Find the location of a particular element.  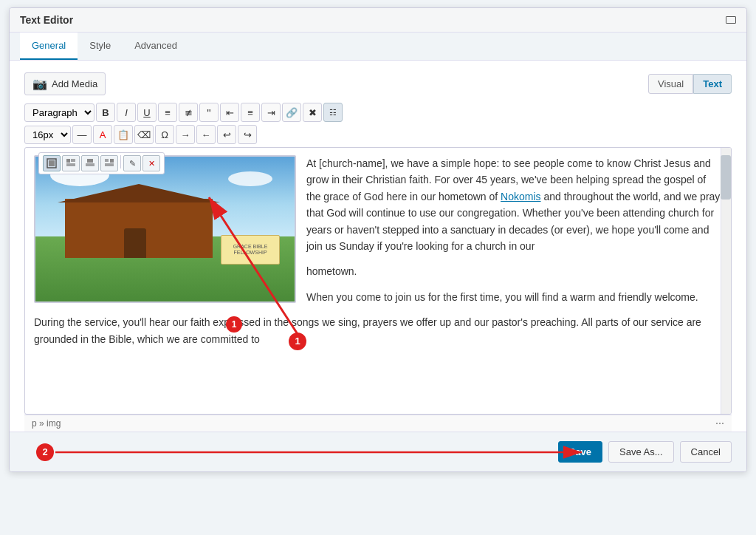

toolbar-row1: Paragraph Heading 1 Heading 2 B I U ≡ ≢ … is located at coordinates (378, 112).